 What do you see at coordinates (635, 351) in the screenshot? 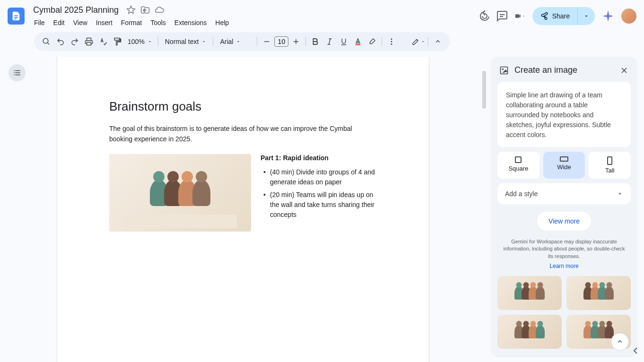
I see `collapse-sidepanel-icon` at bounding box center [635, 351].